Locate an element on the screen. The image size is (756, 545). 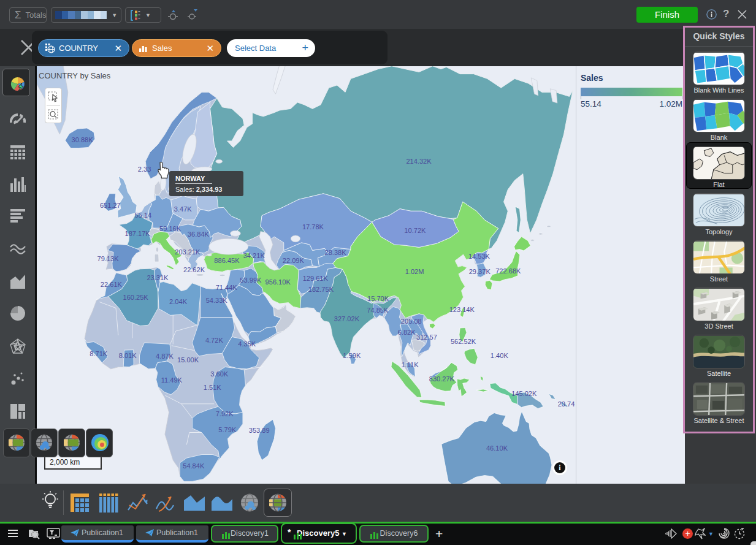
svg-text: 79.13K is located at coordinates (109, 259).